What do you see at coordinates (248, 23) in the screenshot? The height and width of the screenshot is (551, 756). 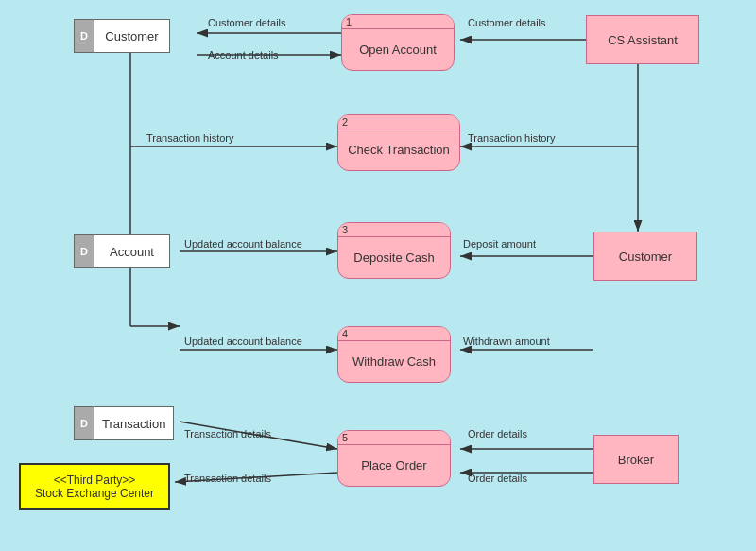 I see `label-customer-details-top: Customer details` at bounding box center [248, 23].